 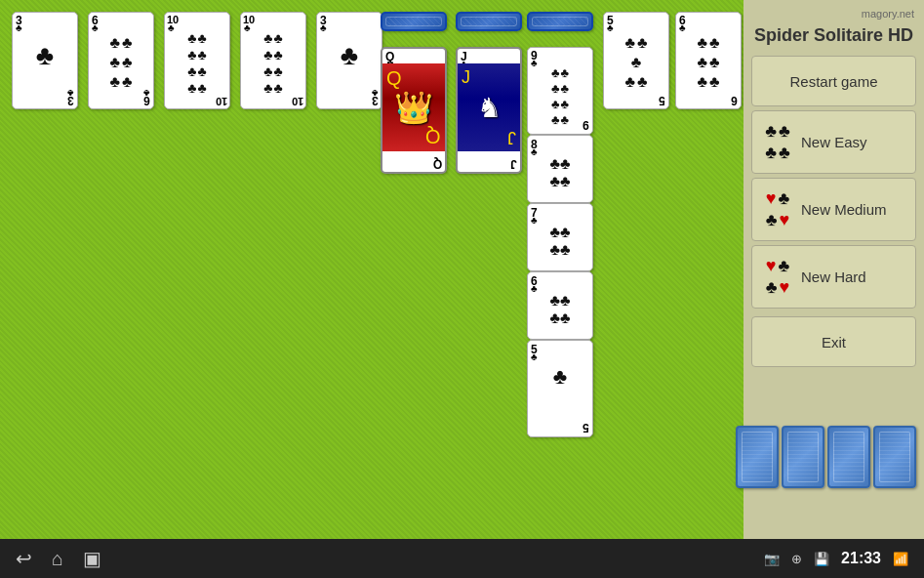 What do you see at coordinates (58, 558) in the screenshot?
I see `home-button: ⌂` at bounding box center [58, 558].